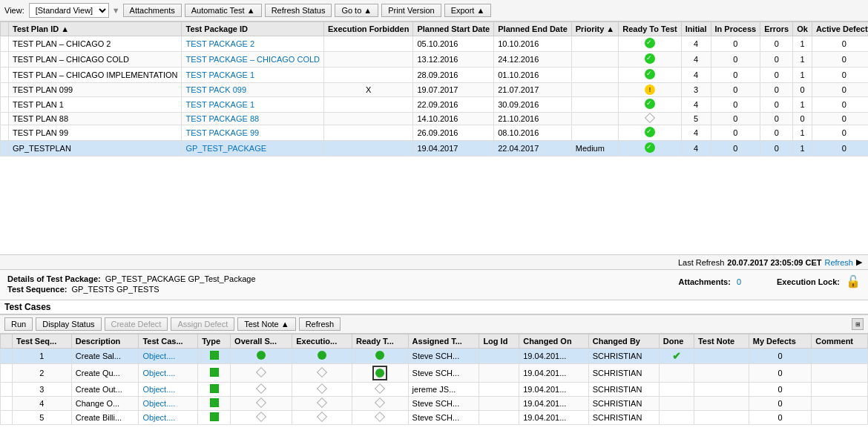 The width and height of the screenshot is (868, 442). What do you see at coordinates (298, 10) in the screenshot?
I see `refresh-status-button: Refresh Status` at bounding box center [298, 10].